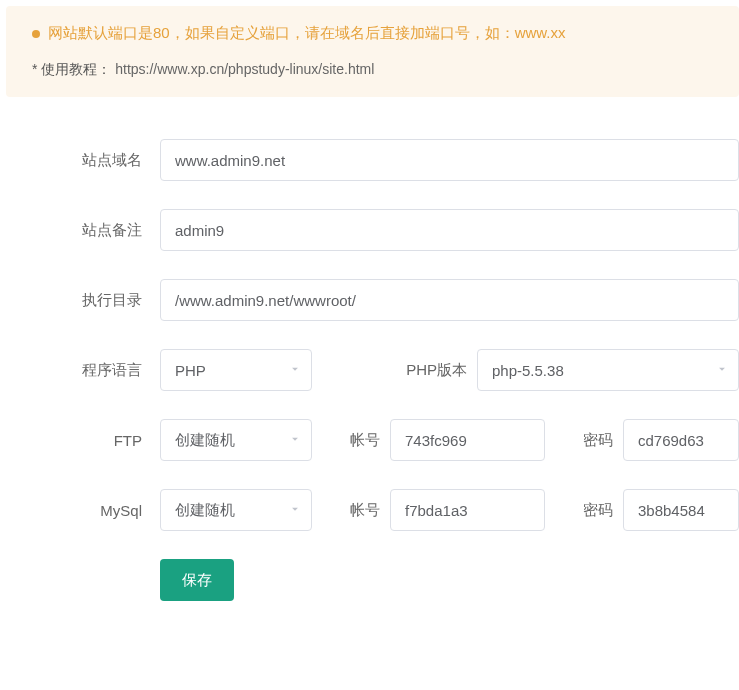 The width and height of the screenshot is (739, 690). What do you see at coordinates (307, 34) in the screenshot?
I see `notice-text: 网站默认端口是80，如果自定义端口，请在域名后直接加端口号，如：www.xx` at bounding box center [307, 34].